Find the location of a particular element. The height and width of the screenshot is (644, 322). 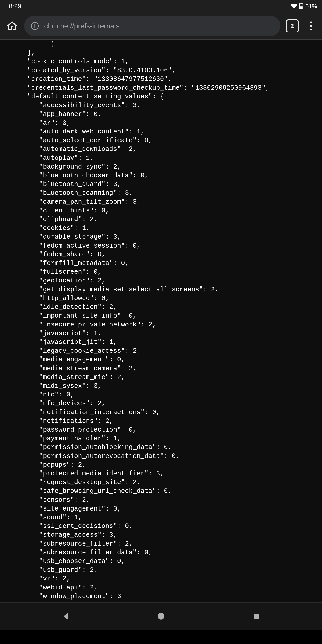

home-button is located at coordinates (12, 26).